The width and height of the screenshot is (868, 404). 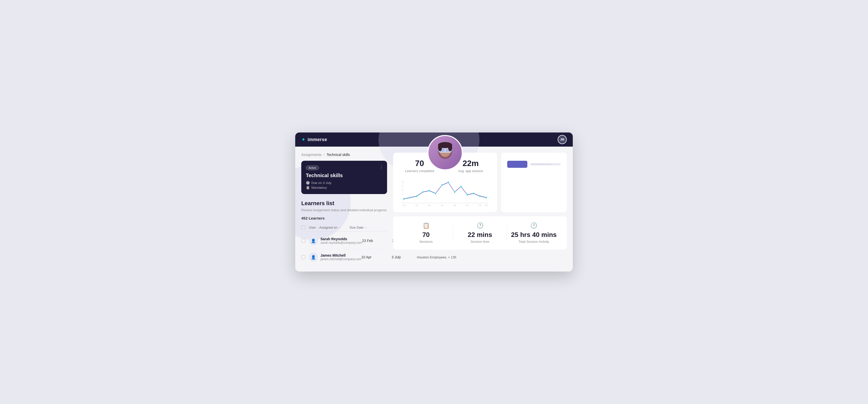 What do you see at coordinates (480, 233) in the screenshot?
I see `session-stats-card: 📋 70 Sessions 🕐 22 mins Session time 🕐 2…` at bounding box center [480, 233].